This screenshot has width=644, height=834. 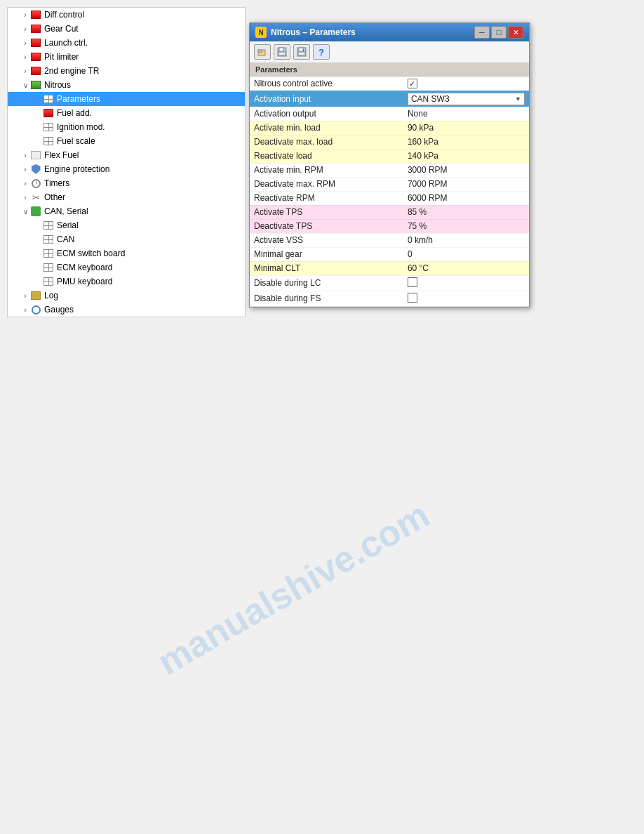 I want to click on sidebar-item-serial: Serial, so click(x=126, y=225).